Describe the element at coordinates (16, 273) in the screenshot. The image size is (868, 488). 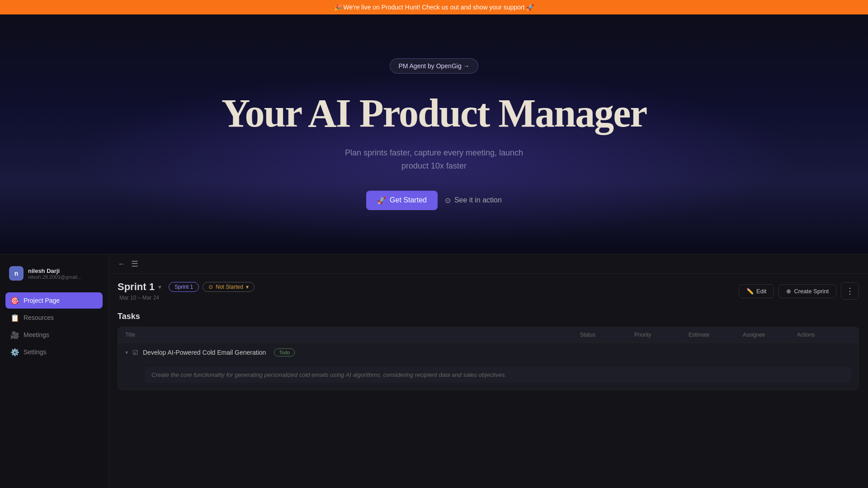
I see `avatar: n` at that location.